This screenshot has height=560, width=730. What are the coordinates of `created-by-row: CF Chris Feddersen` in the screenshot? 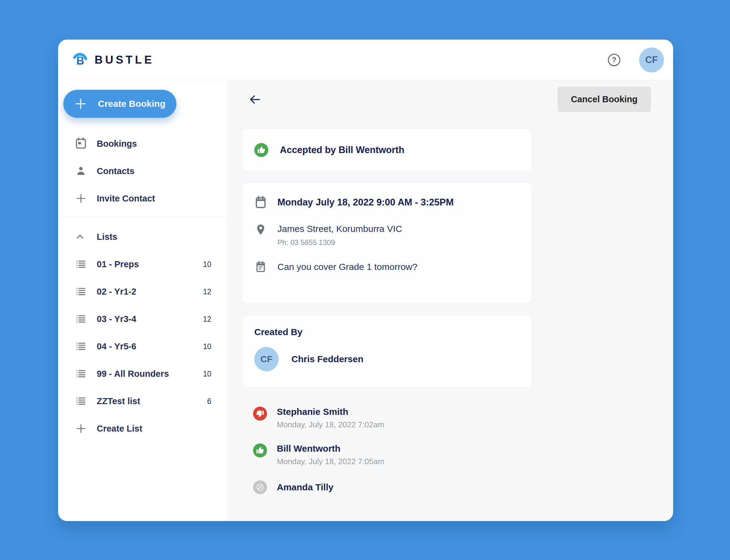 It's located at (387, 359).